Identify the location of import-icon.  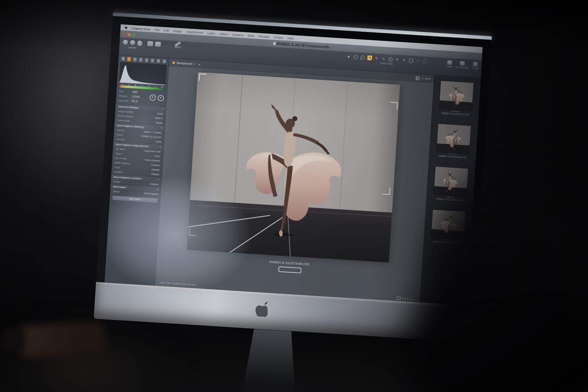
(125, 42).